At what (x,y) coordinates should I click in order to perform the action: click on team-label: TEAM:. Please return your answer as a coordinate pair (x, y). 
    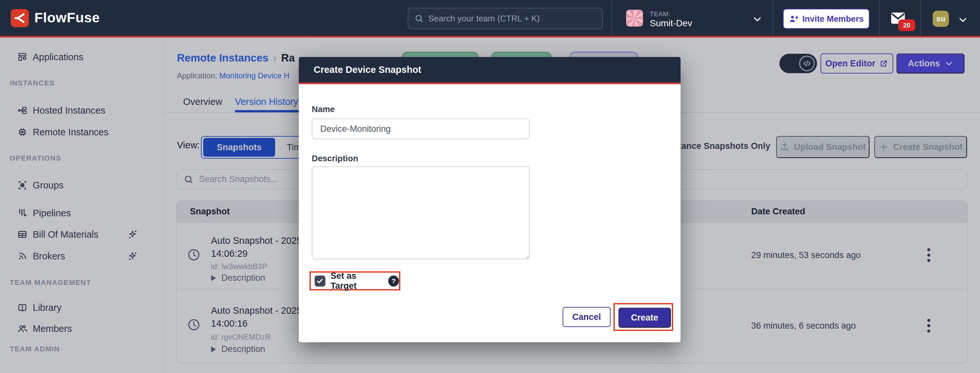
    Looking at the image, I should click on (660, 14).